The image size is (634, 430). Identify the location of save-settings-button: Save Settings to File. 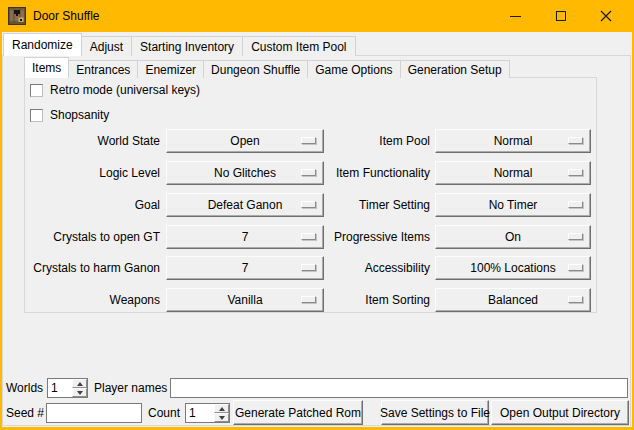
(435, 412).